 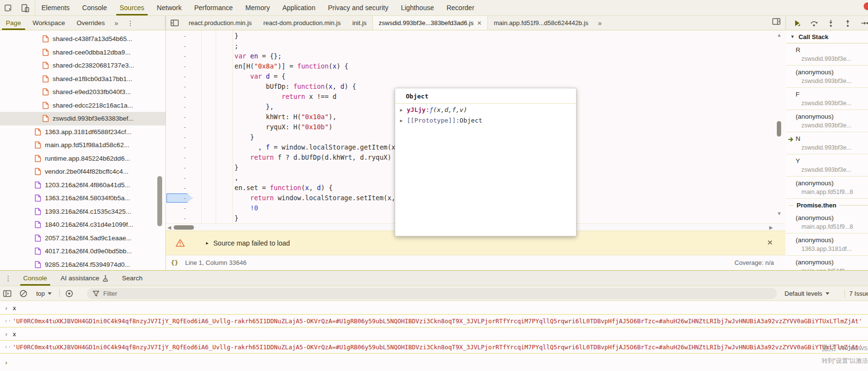 What do you see at coordinates (299, 8) in the screenshot?
I see `main-tab-application: Application` at bounding box center [299, 8].